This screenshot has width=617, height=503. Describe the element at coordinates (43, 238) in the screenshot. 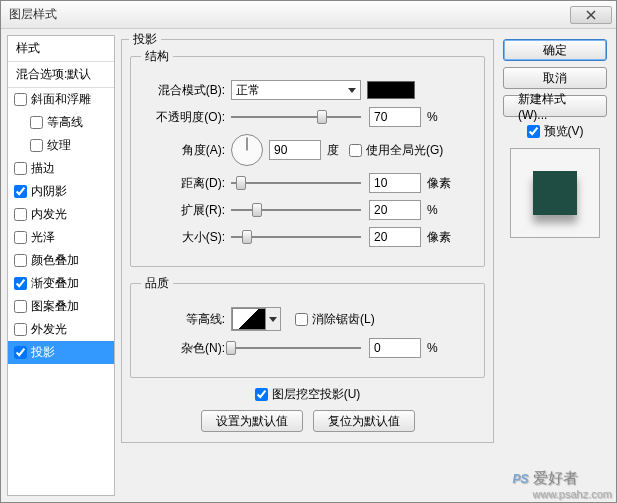

I see `style-item-label: 光泽` at that location.